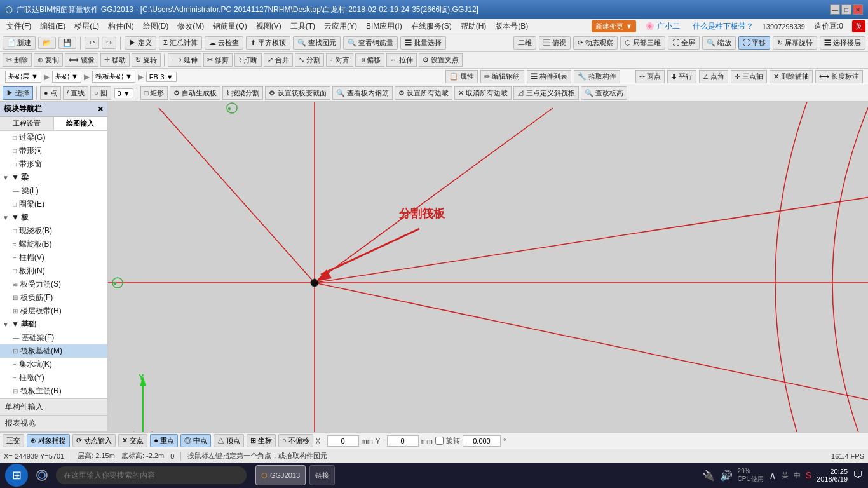 This screenshot has height=488, width=868. What do you see at coordinates (859, 27) in the screenshot?
I see `lang-button: 英` at bounding box center [859, 27].